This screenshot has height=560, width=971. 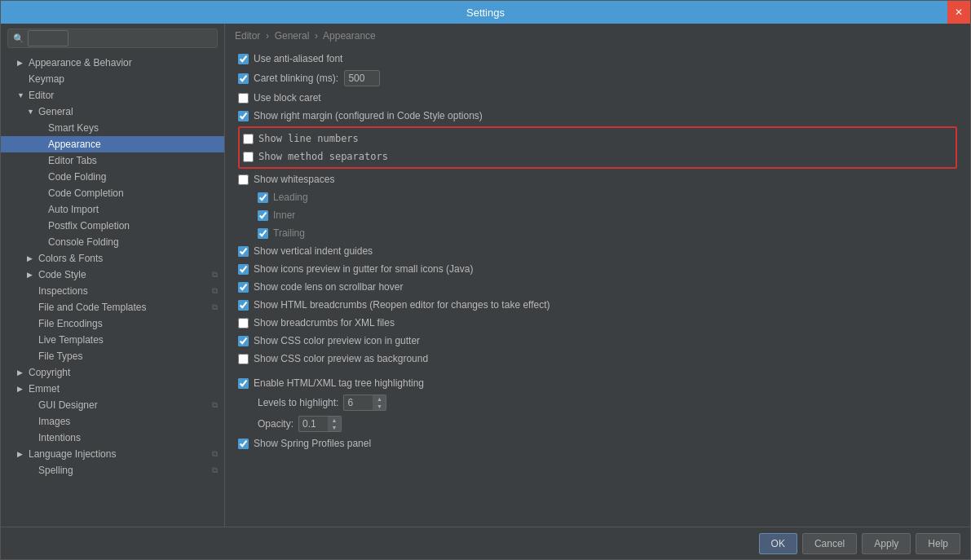 I want to click on sidebar-item-label: Editor Tabs, so click(x=73, y=161).